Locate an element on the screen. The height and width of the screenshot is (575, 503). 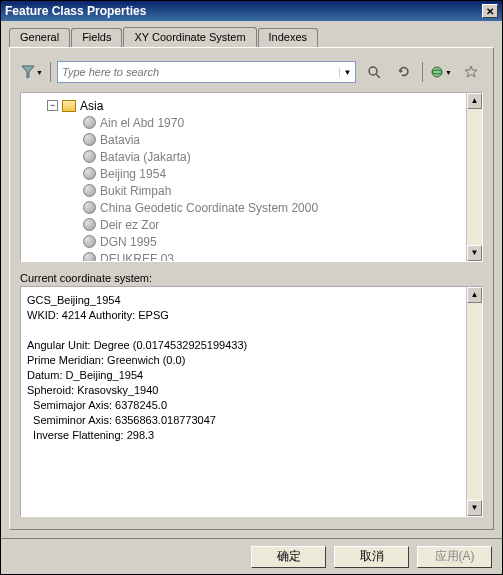
tree-scrollbar: ▲ ▼ is located at coordinates (474, 177).